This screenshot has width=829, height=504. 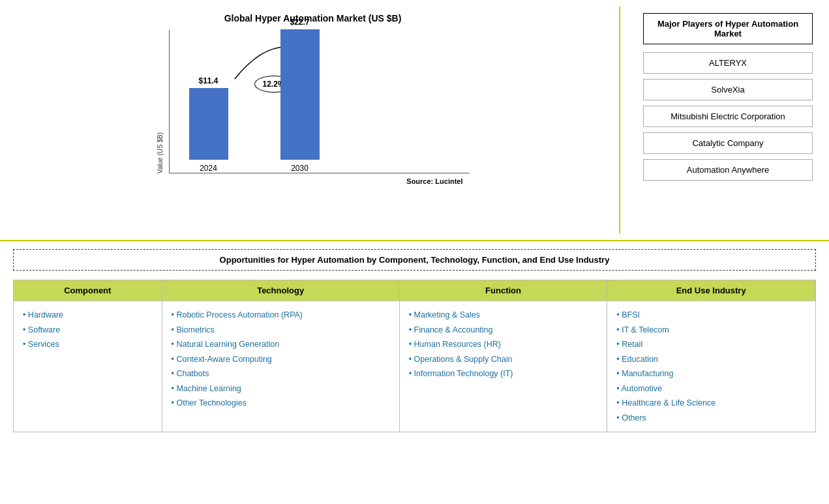 What do you see at coordinates (280, 359) in the screenshot?
I see `technology-list: Robotic Process Automation (RPA) Biometr…` at bounding box center [280, 359].